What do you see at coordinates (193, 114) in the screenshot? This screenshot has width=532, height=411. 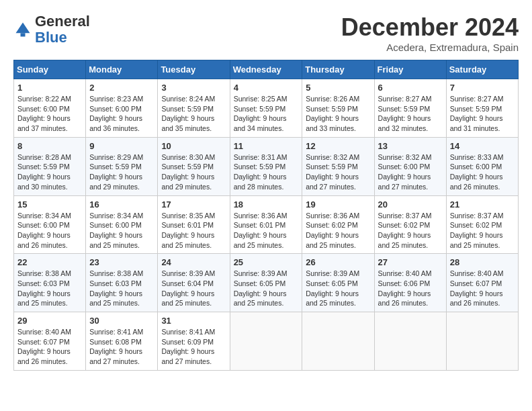 I see `day-info: Sunrise: 8:24 AM Sunset: 5:59 PM Dayligh…` at bounding box center [193, 114].